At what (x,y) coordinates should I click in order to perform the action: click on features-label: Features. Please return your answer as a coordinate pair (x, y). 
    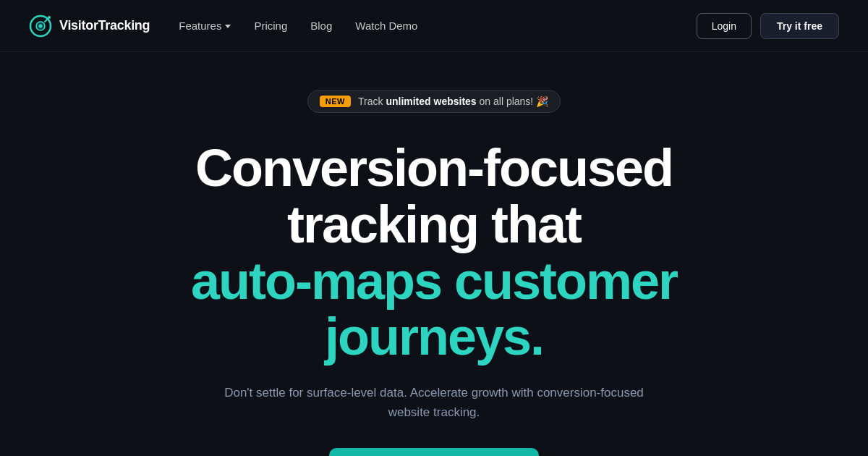
    Looking at the image, I should click on (200, 26).